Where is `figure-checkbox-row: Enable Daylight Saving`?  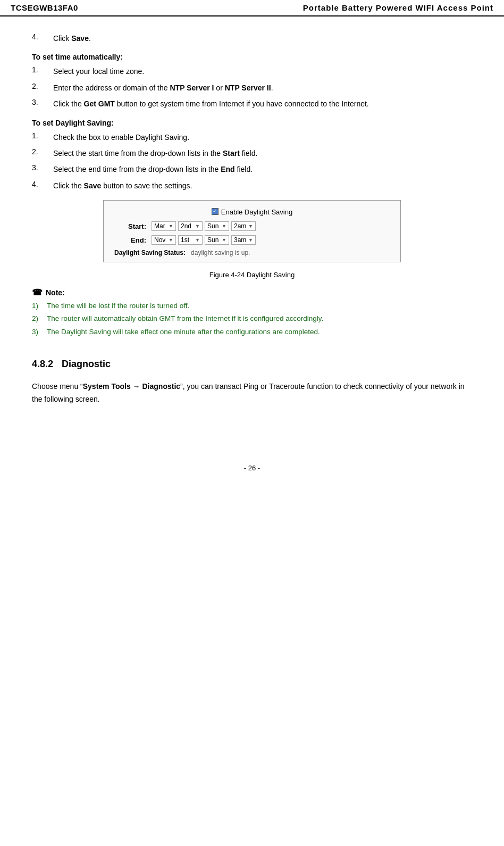 figure-checkbox-row: Enable Daylight Saving is located at coordinates (252, 212).